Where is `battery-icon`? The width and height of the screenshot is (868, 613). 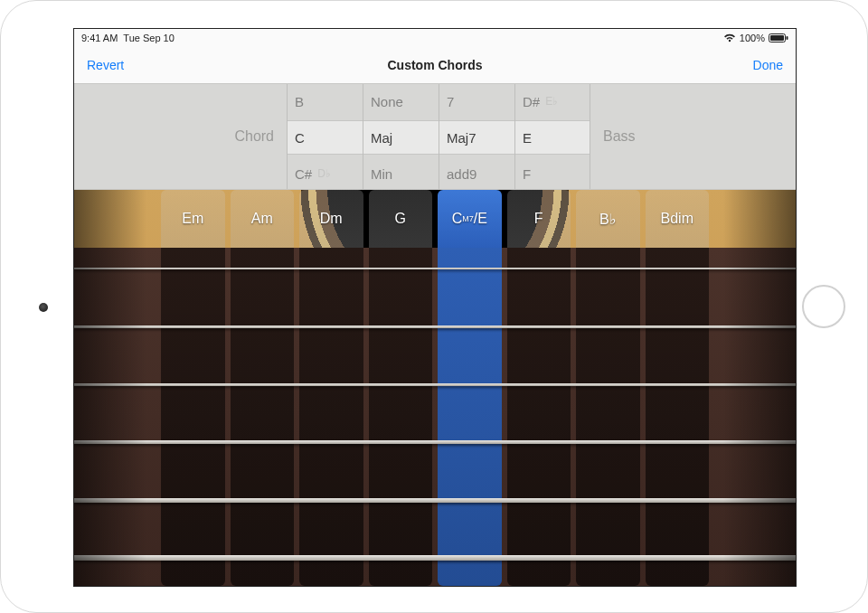 battery-icon is located at coordinates (778, 38).